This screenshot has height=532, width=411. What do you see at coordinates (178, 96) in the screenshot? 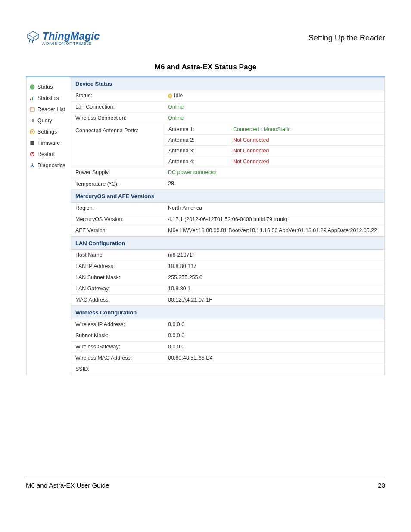
I see `status-text: Idle` at bounding box center [178, 96].